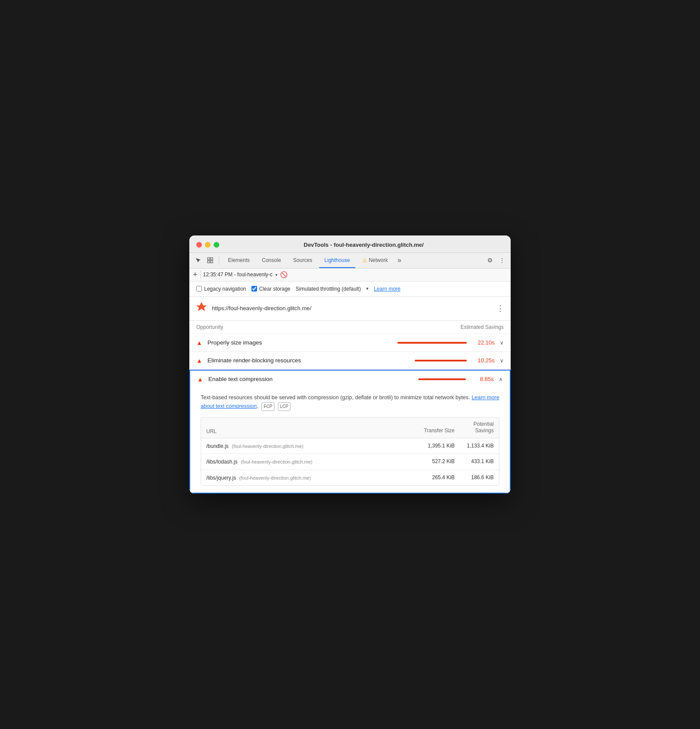 The width and height of the screenshot is (700, 729). What do you see at coordinates (350, 343) in the screenshot?
I see `opportunity-row-size-images: ▲ Properly size images 22.10s ∨` at bounding box center [350, 343].